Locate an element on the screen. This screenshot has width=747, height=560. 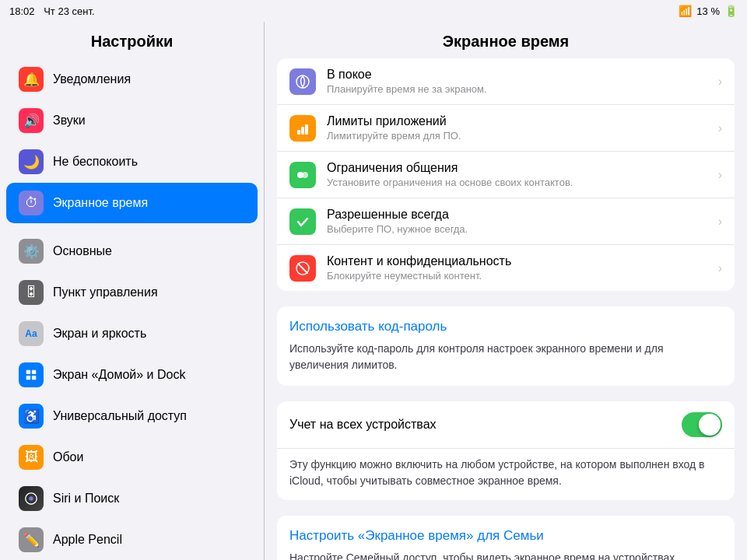
downtime-icon is located at coordinates (303, 82).